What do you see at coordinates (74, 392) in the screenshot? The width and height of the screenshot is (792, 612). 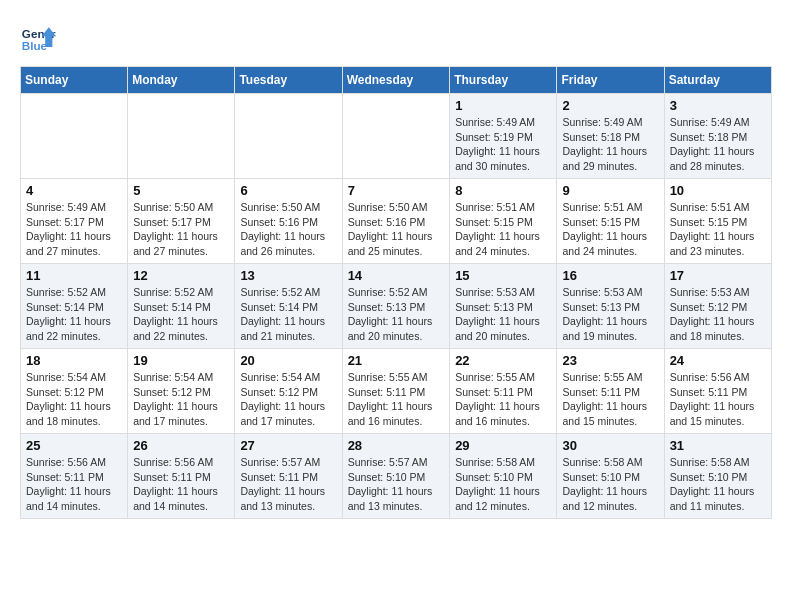 I see `calendar-cell: 18Sunrise: 5:54 AMSunset: 5:12 PMDayligh…` at bounding box center [74, 392].